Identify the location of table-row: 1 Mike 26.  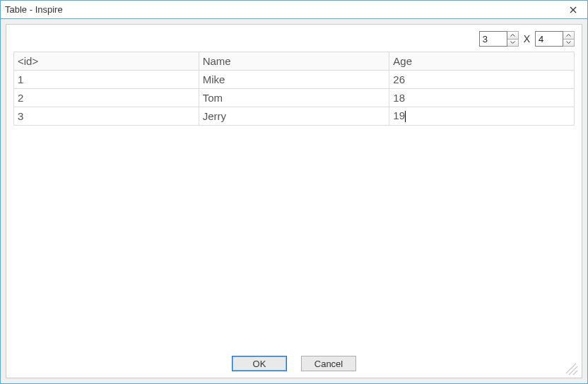
(294, 80).